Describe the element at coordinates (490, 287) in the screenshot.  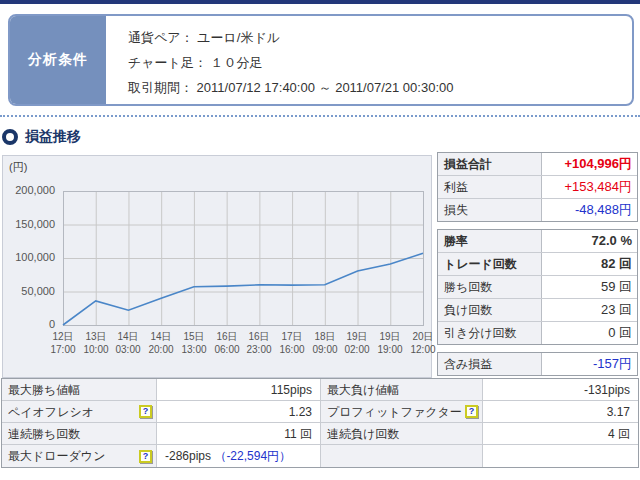
I see `stat-label-win-count: 勝ち回数` at that location.